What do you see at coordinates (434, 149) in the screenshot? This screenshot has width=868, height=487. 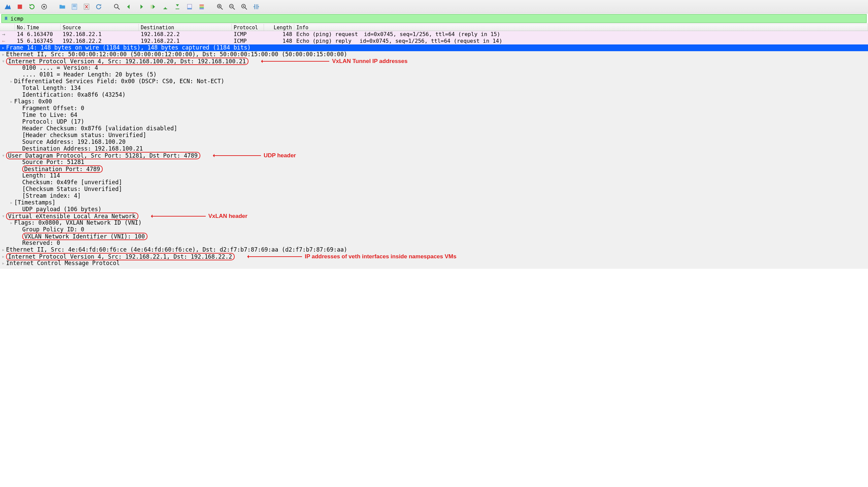 I see `tree-item: Destination Address: 192.168.100.21` at bounding box center [434, 149].